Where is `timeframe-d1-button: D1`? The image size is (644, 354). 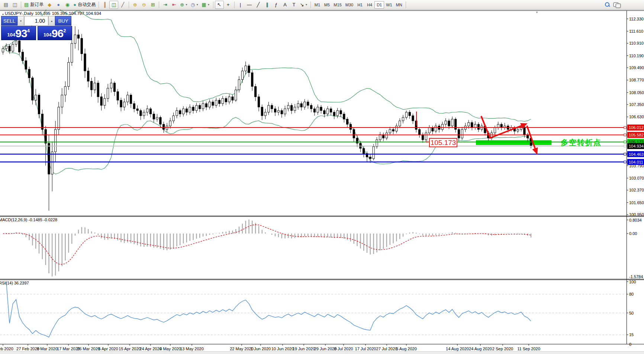
timeframe-d1-button: D1 is located at coordinates (379, 5).